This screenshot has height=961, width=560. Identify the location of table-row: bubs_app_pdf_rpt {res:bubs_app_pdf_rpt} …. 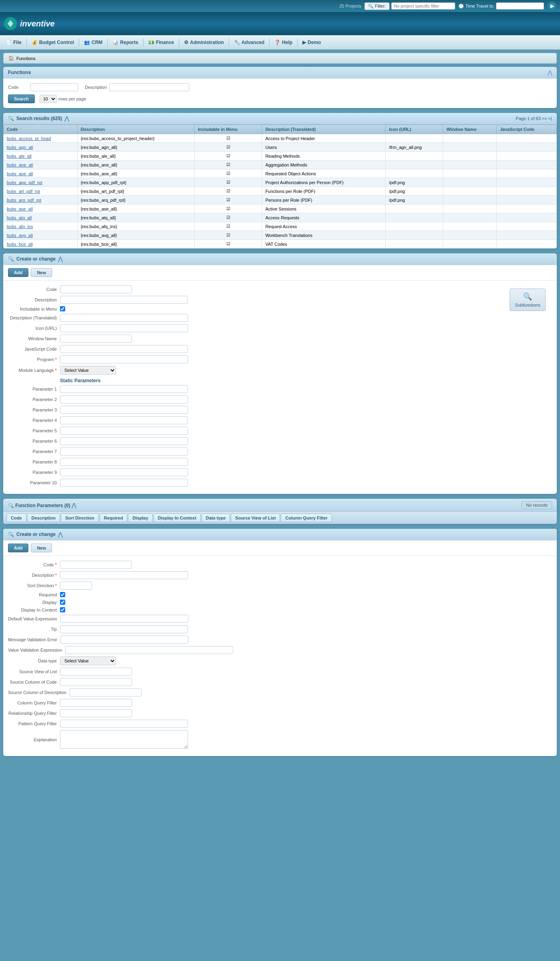
(280, 183).